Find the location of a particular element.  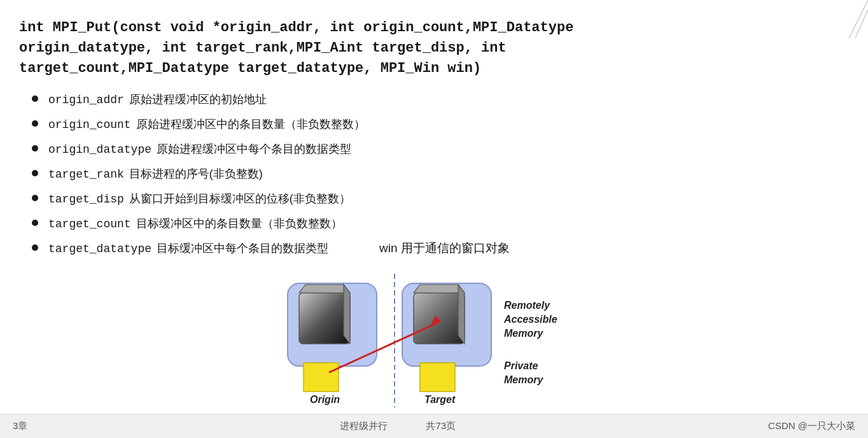

code-line2: origin_datatype, int target_rank,MPI_Ain… is located at coordinates (434, 48).